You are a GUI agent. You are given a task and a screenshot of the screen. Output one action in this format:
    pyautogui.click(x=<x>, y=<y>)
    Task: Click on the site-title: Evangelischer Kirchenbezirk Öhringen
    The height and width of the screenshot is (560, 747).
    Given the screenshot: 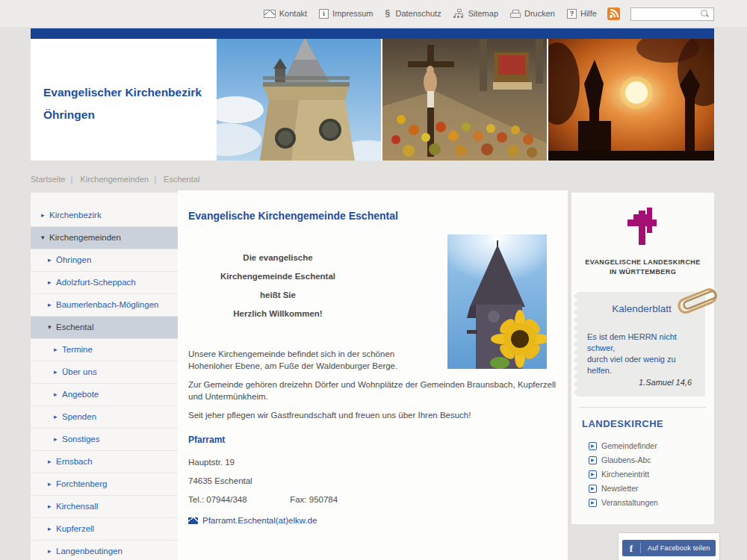 What is the action you would take?
    pyautogui.click(x=123, y=104)
    